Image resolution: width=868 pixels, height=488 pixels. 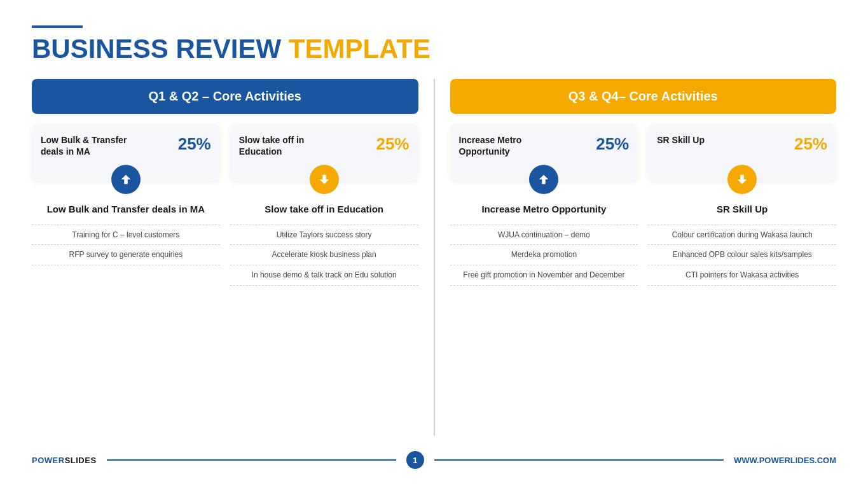 I want to click on title-colored: TEMPLATE, so click(x=360, y=48).